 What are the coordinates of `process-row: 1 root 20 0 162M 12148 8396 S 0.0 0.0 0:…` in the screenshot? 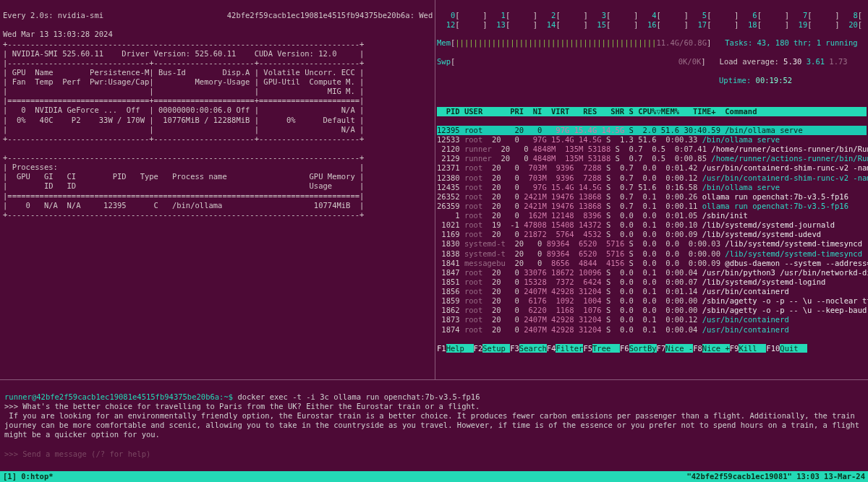 It's located at (652, 215).